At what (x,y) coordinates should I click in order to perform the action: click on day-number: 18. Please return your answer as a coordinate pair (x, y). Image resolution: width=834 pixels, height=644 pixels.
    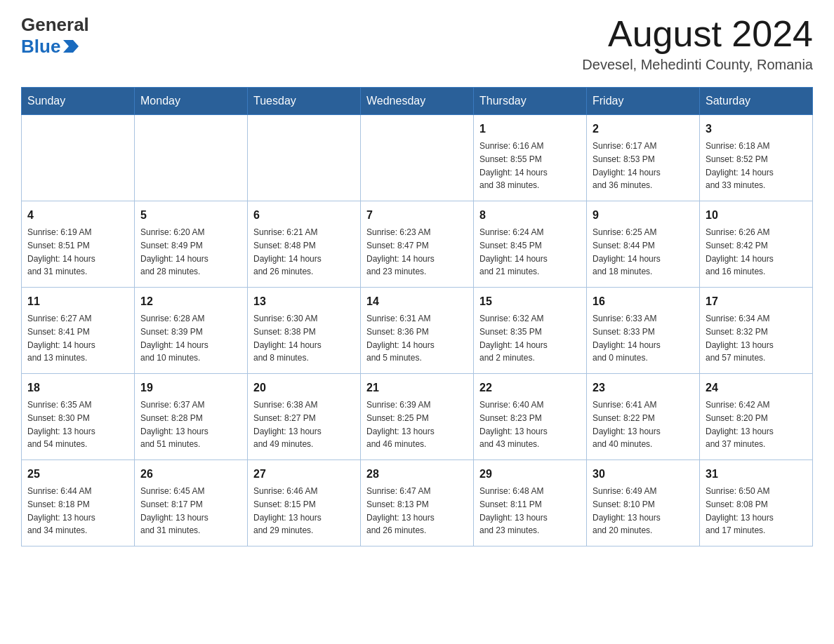
    Looking at the image, I should click on (78, 388).